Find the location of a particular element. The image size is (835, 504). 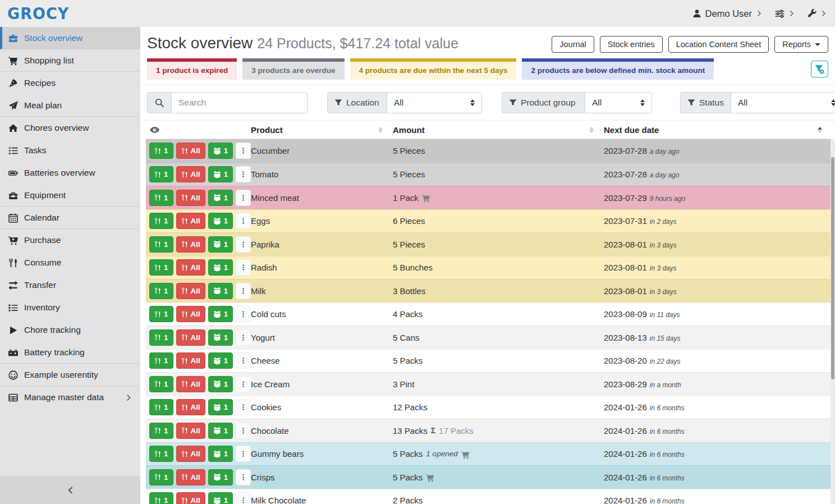

sidebar-item-chore-tracking: Chore tracking is located at coordinates (70, 330).